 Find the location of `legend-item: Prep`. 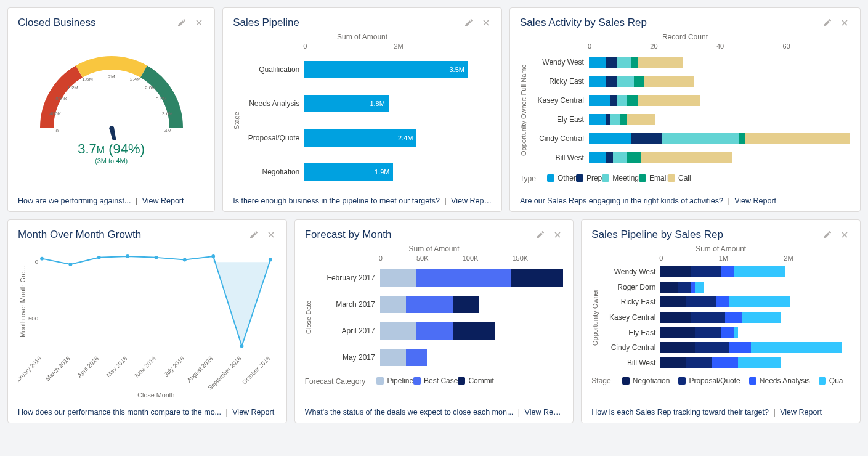

legend-item: Prep is located at coordinates (589, 178).